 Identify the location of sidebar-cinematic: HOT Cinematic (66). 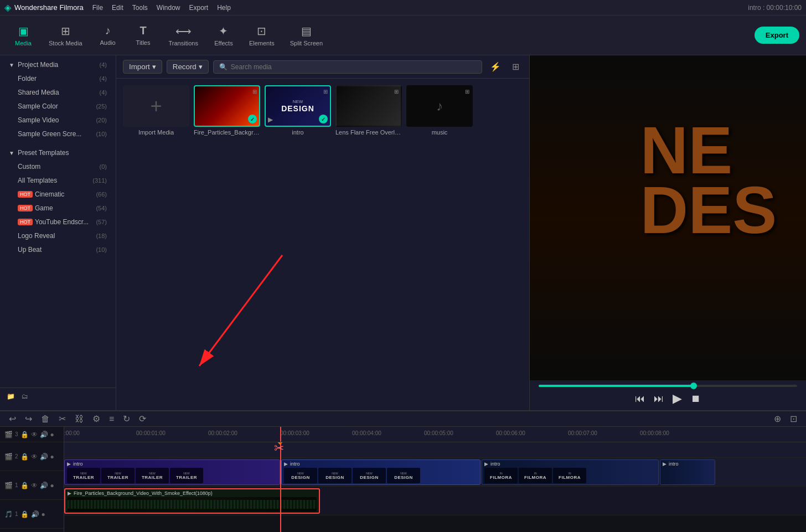
(58, 194).